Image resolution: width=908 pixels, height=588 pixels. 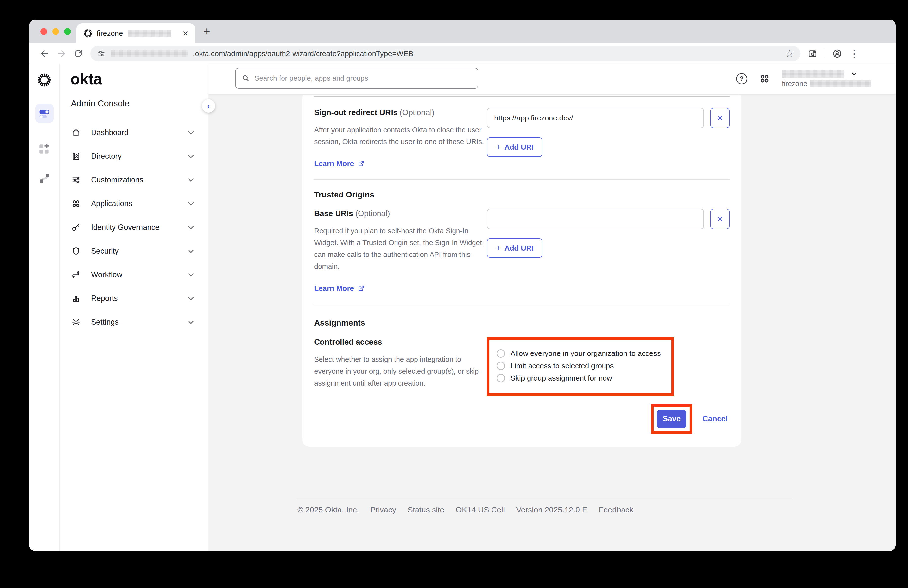 I want to click on org-domain-redacted, so click(x=841, y=84).